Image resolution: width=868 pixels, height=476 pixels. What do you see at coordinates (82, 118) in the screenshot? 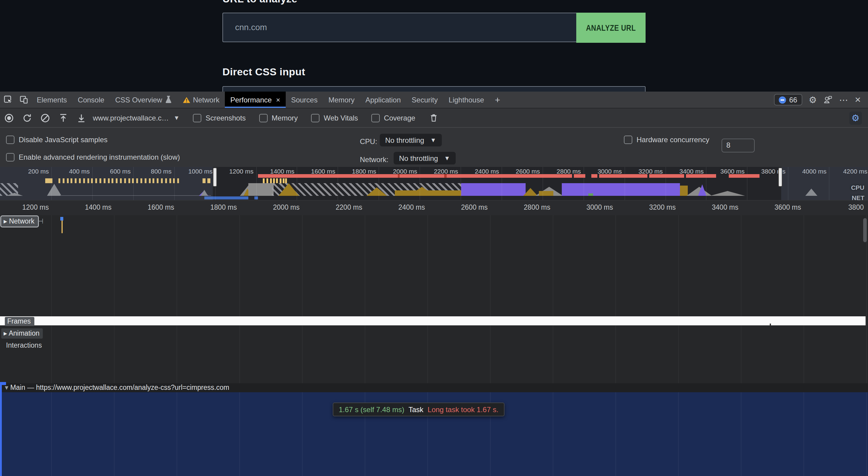
I see `save-profile-icon` at bounding box center [82, 118].